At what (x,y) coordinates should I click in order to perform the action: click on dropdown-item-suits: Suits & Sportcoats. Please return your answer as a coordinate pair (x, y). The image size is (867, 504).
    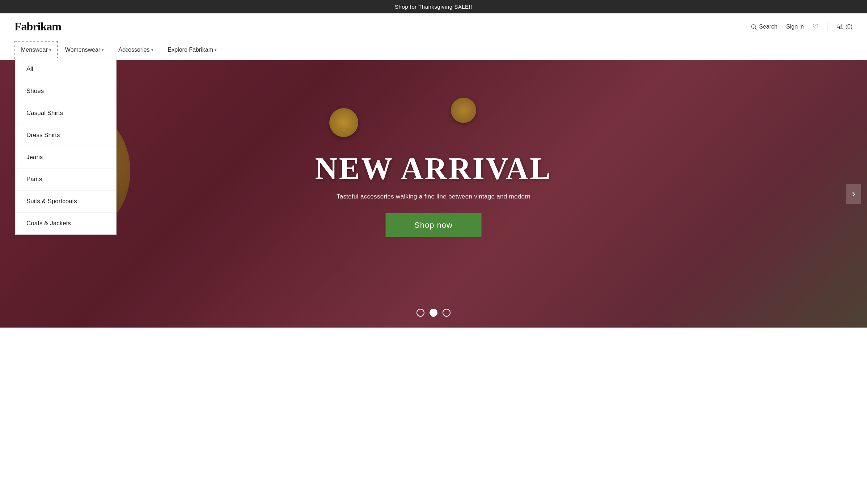
    Looking at the image, I should click on (66, 202).